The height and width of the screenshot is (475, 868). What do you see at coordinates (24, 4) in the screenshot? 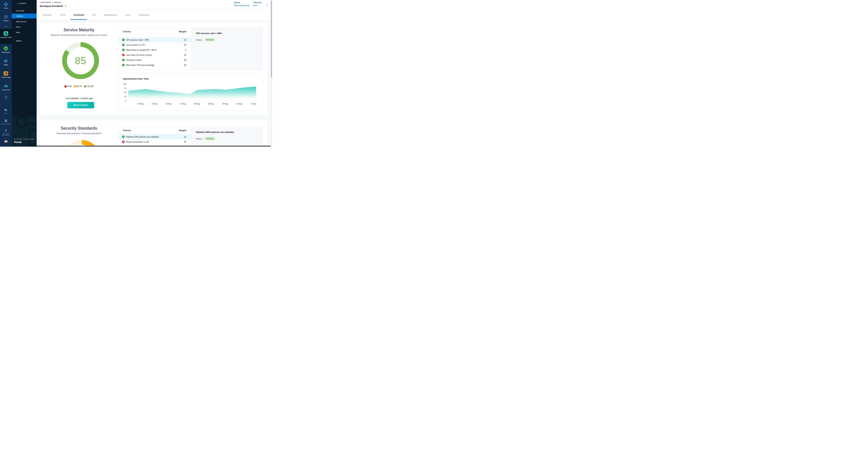
I see `sidebar-search: Search` at bounding box center [24, 4].